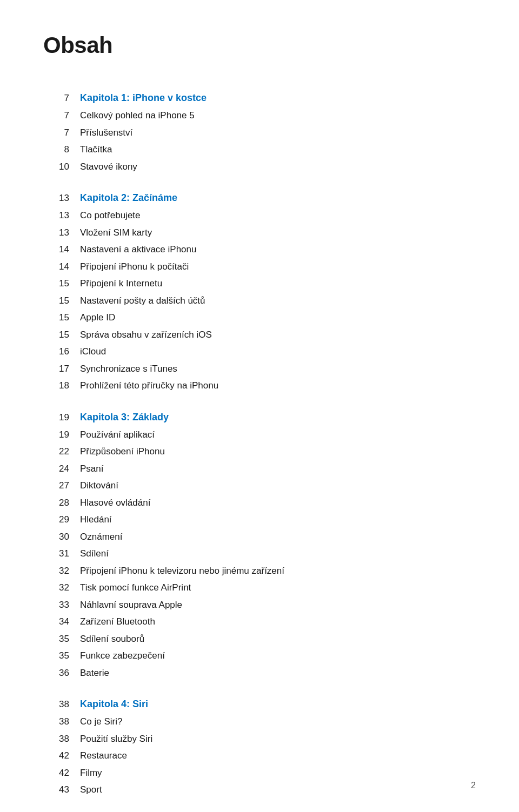 The width and height of the screenshot is (519, 812). I want to click on table-row: 36Baterie, so click(260, 673).